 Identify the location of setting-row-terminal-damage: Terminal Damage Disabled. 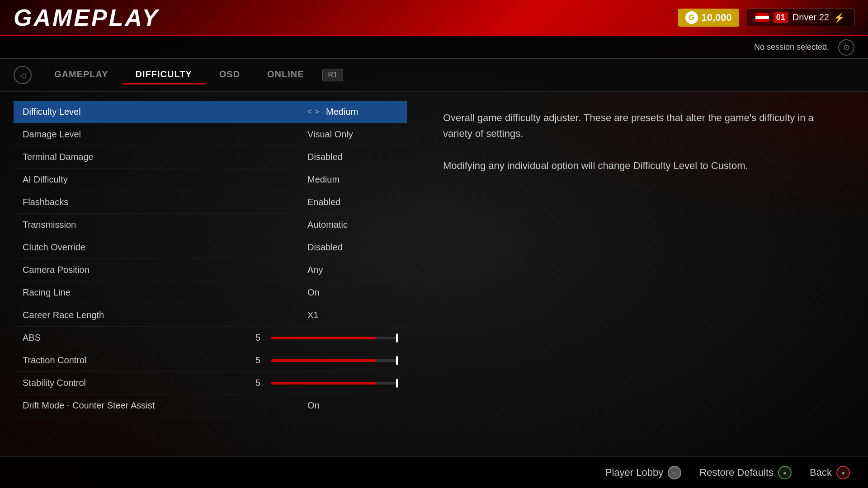
(210, 157).